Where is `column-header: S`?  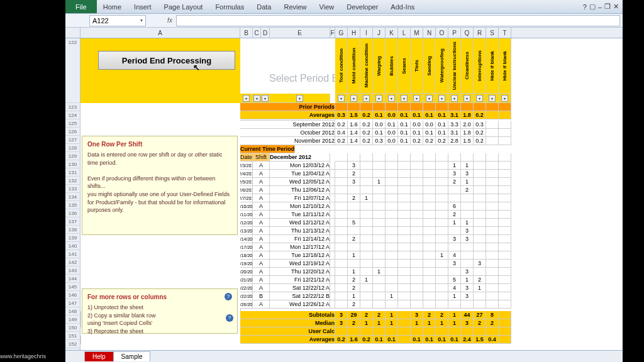
column-header: S is located at coordinates (492, 33).